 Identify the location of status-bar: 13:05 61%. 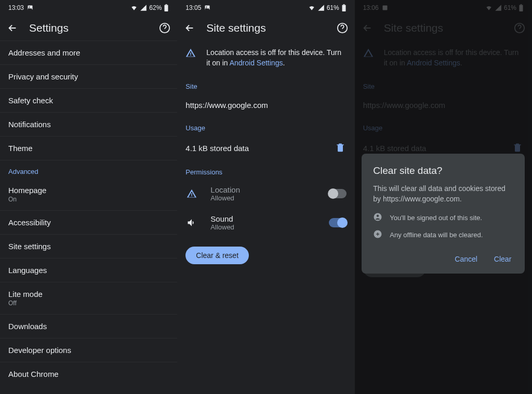
(266, 8).